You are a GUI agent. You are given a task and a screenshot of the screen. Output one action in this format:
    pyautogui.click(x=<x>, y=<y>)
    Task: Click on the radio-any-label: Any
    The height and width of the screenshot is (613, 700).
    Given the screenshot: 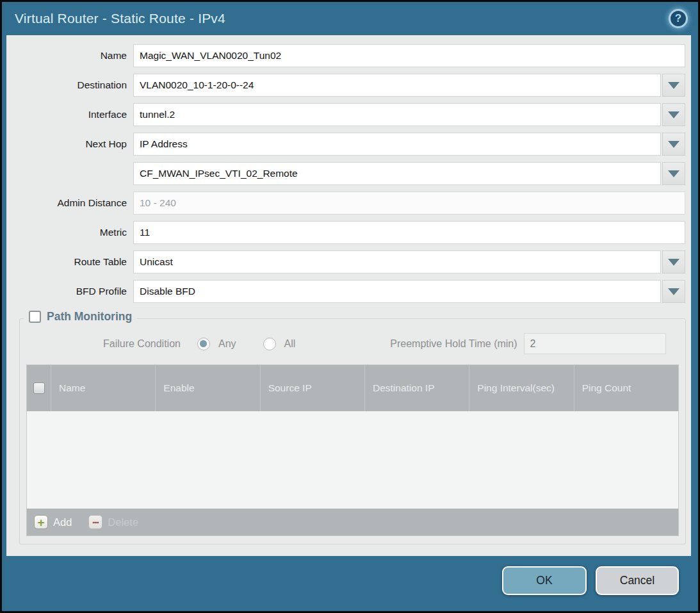 What is the action you would take?
    pyautogui.click(x=227, y=344)
    